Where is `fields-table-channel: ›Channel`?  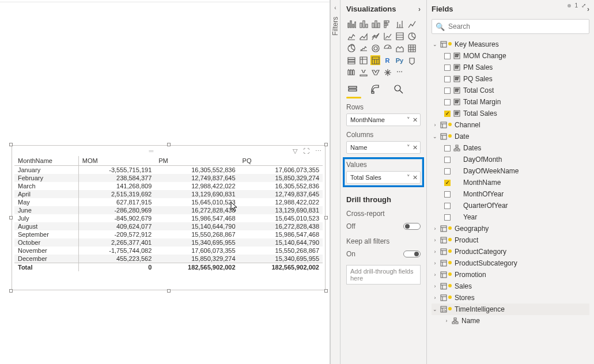 fields-table-channel: ›Channel is located at coordinates (510, 125).